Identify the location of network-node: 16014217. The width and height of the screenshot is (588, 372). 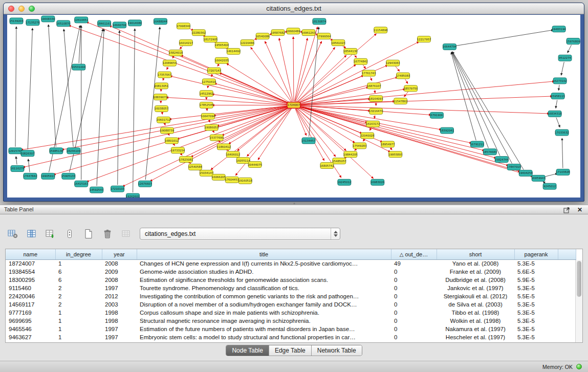
(186, 43).